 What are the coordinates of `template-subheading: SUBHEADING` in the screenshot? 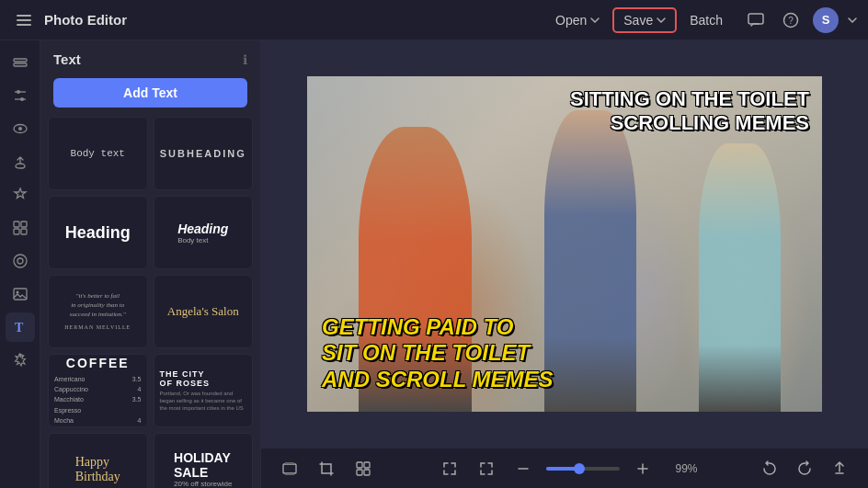 It's located at (204, 153).